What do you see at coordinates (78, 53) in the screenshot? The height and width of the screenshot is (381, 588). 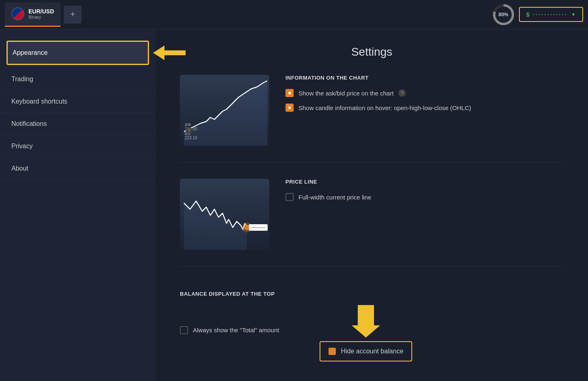 I see `sidebar-item-appearance: Appearance` at bounding box center [78, 53].